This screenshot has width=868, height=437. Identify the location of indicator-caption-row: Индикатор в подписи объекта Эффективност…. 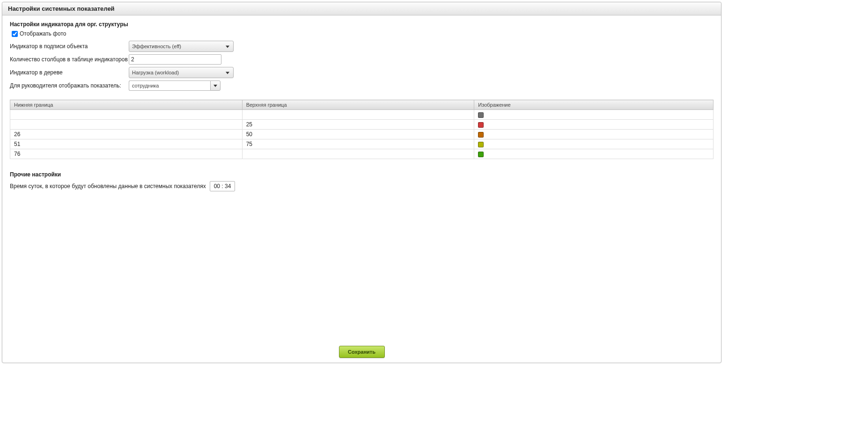
(361, 46).